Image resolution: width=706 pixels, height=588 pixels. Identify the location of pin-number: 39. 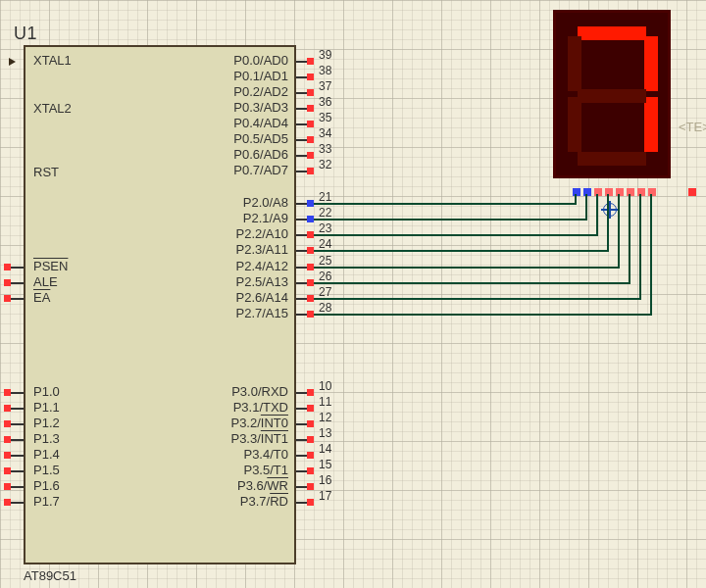
(326, 55).